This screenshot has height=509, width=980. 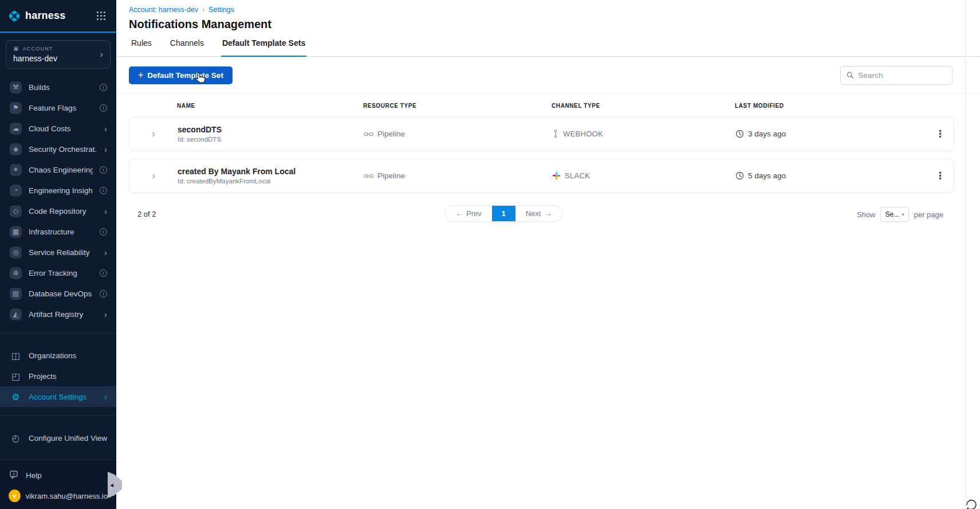 What do you see at coordinates (16, 232) in the screenshot?
I see `infrastructure-icon: ▦` at bounding box center [16, 232].